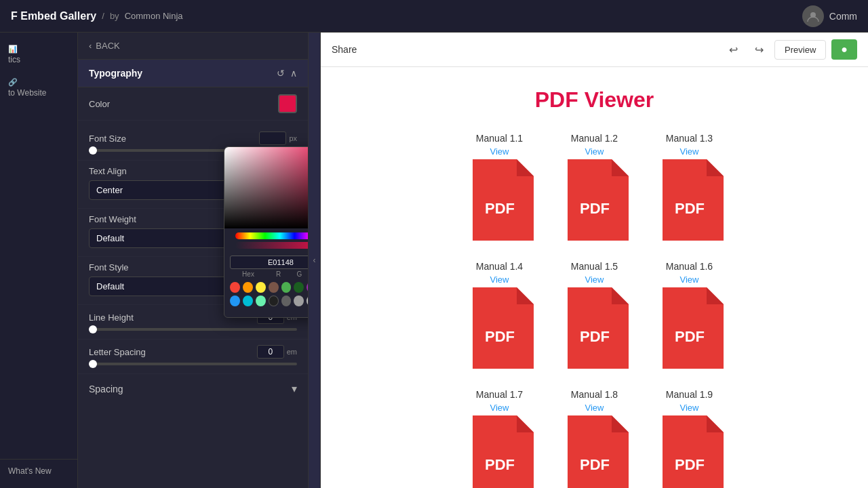  I want to click on pdf-icon-4: PDF, so click(500, 328).